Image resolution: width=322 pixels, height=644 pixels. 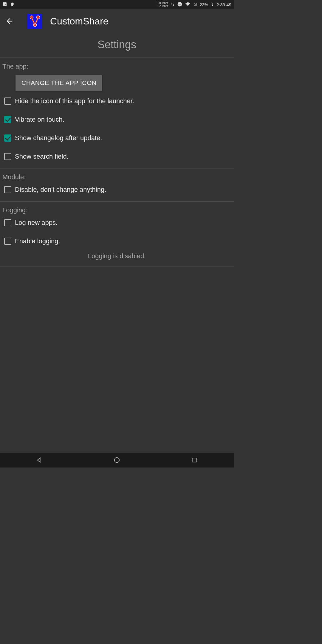 What do you see at coordinates (117, 157) in the screenshot?
I see `row-search-field: Show search field.` at bounding box center [117, 157].